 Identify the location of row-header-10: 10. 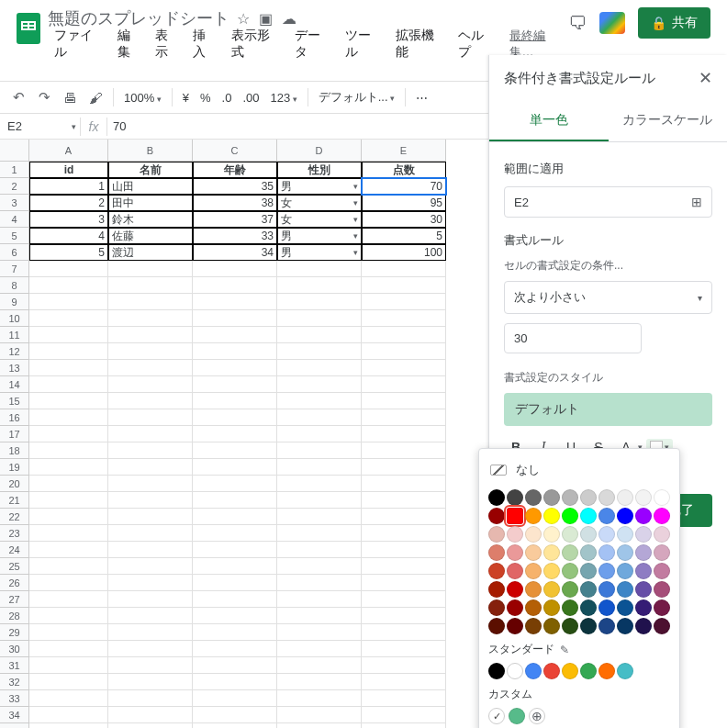
(15, 319).